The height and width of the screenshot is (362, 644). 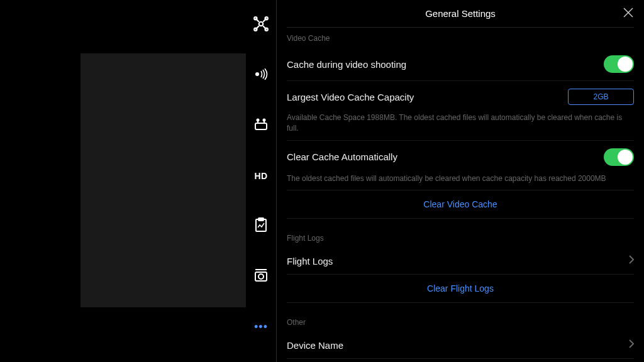 I want to click on row-about: About, so click(x=460, y=361).